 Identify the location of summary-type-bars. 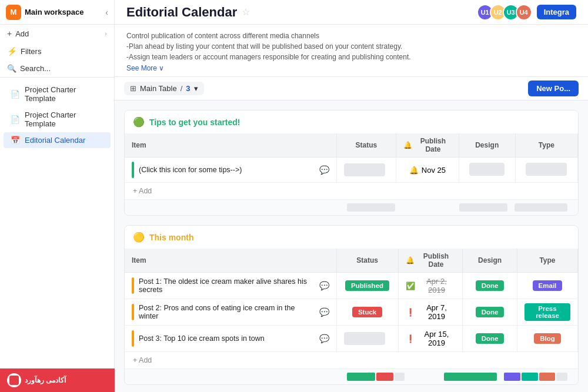
(536, 377).